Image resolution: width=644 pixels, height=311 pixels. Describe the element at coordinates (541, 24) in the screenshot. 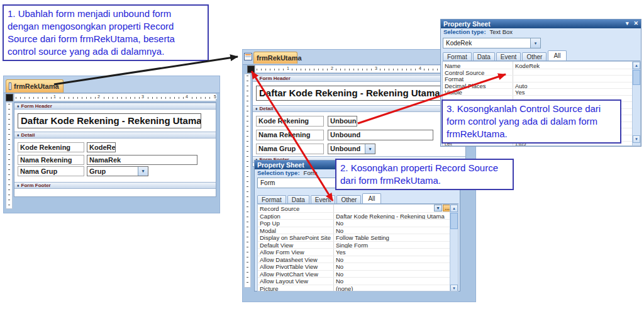

I see `property-sheet-title: Property Sheet ▾ ✕` at that location.